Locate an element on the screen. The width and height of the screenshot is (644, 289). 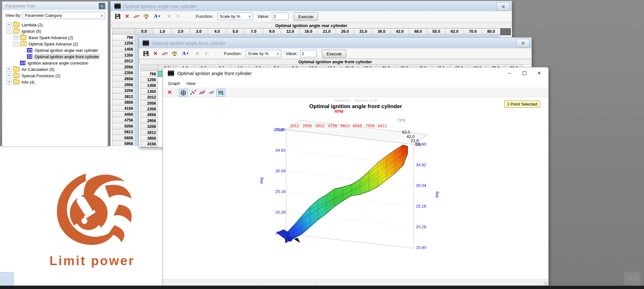
front-close-button: ✕ is located at coordinates (523, 43).